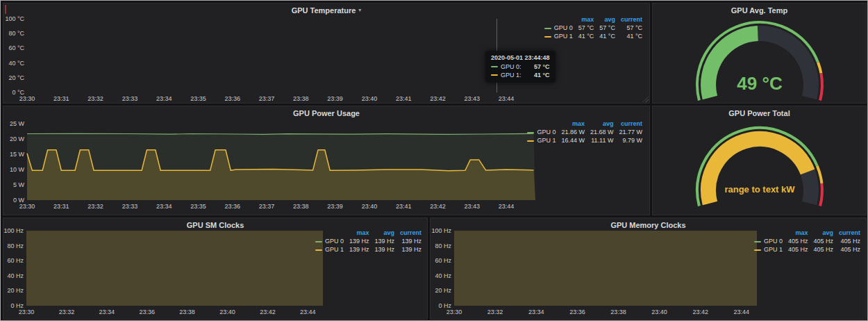  I want to click on chart-tooltip: 2020-05-01 23:44:48 GPU 0: 57 °C GPU 1: …, so click(521, 67).